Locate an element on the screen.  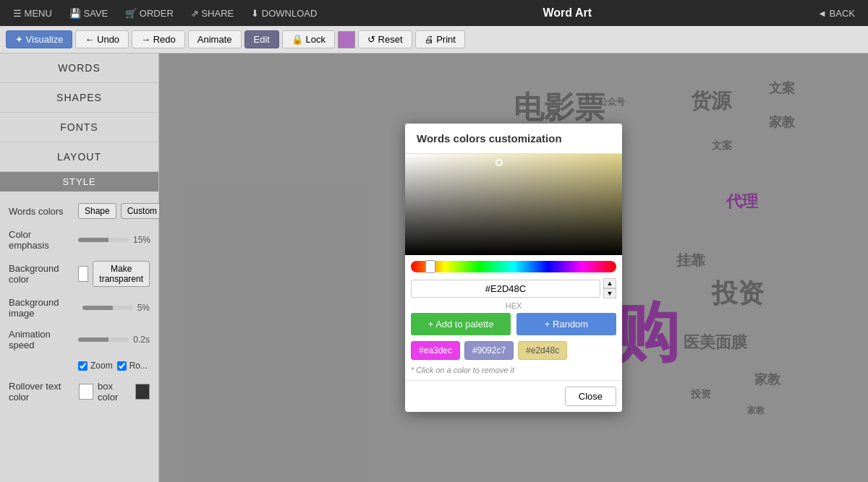
checkboxes-row: Zoom Ro... is located at coordinates (80, 366).